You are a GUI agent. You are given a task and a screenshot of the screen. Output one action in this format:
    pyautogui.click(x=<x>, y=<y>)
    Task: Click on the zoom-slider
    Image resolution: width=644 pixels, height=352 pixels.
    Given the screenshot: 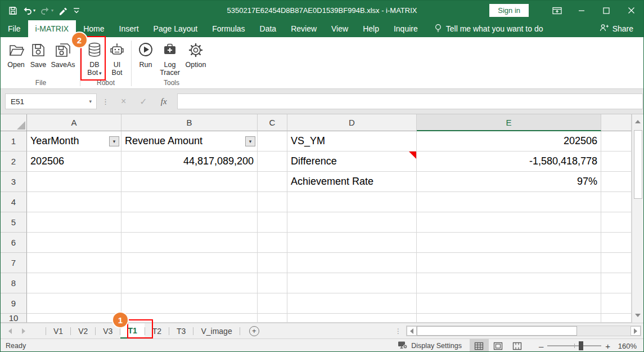 What is the action you would take?
    pyautogui.click(x=574, y=346)
    